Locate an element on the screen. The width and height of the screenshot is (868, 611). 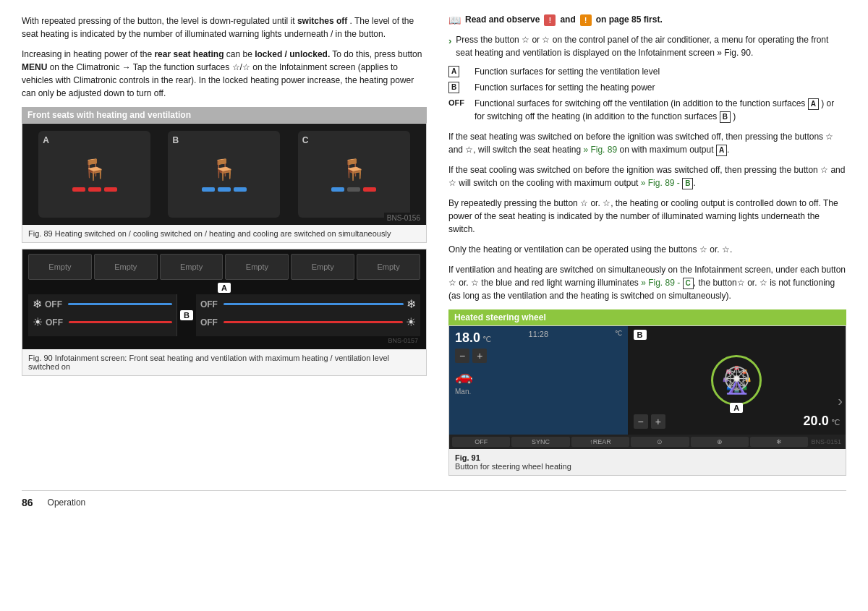
para2: Increasing in heating power of the rear … is located at coordinates (224, 74).